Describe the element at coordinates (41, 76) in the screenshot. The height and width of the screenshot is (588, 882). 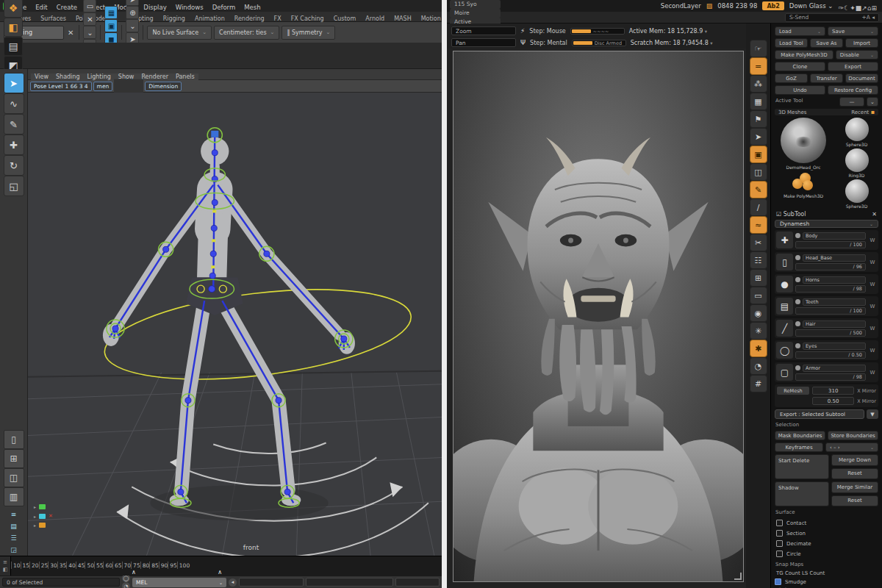
I see `panel-menu-item: View` at that location.